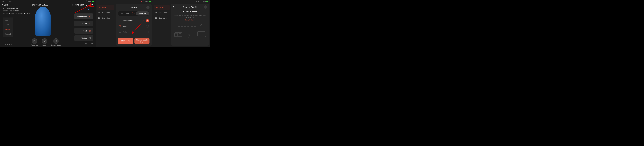 This screenshot has height=146, width=644. Describe the element at coordinates (84, 38) in the screenshot. I see `texture-button: Texture` at that location.